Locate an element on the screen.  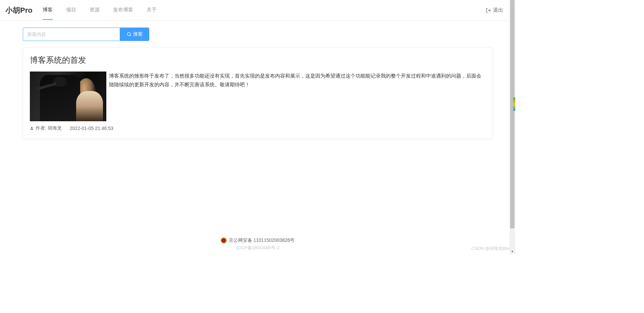
nav-left: 小胡Pro 博客 项目 资源 发布博客 关于 is located at coordinates (81, 10).